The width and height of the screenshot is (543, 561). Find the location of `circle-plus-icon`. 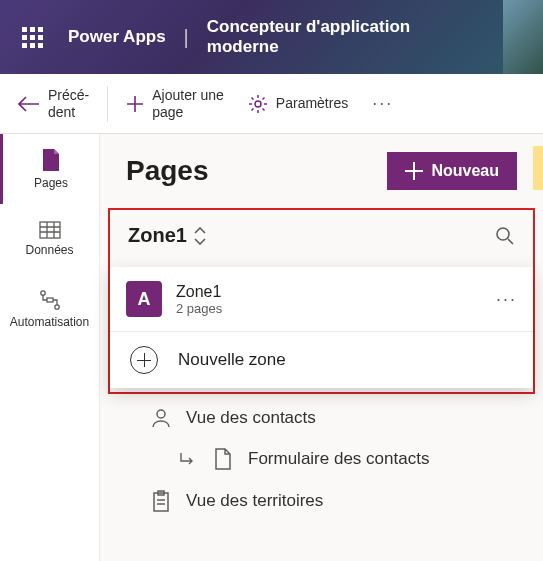

circle-plus-icon is located at coordinates (144, 360).